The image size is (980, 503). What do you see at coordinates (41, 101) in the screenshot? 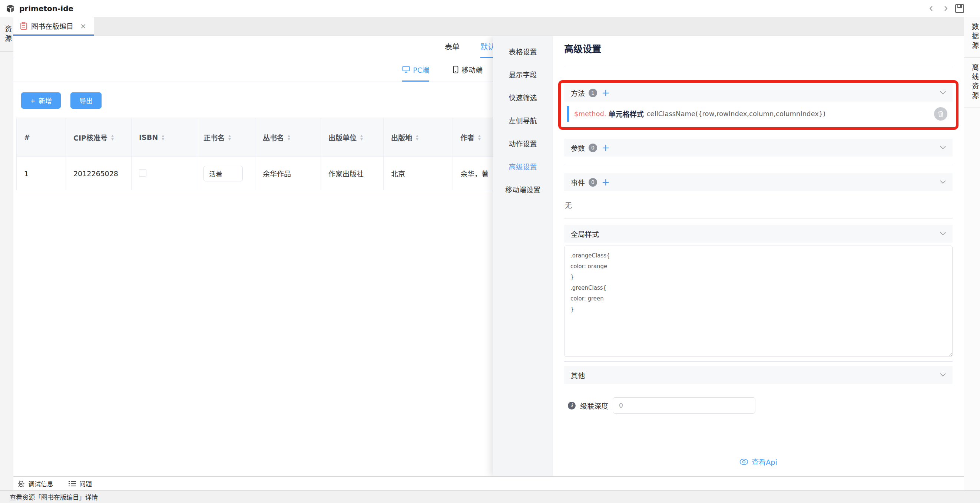
I see `add-button: + 新增` at bounding box center [41, 101].